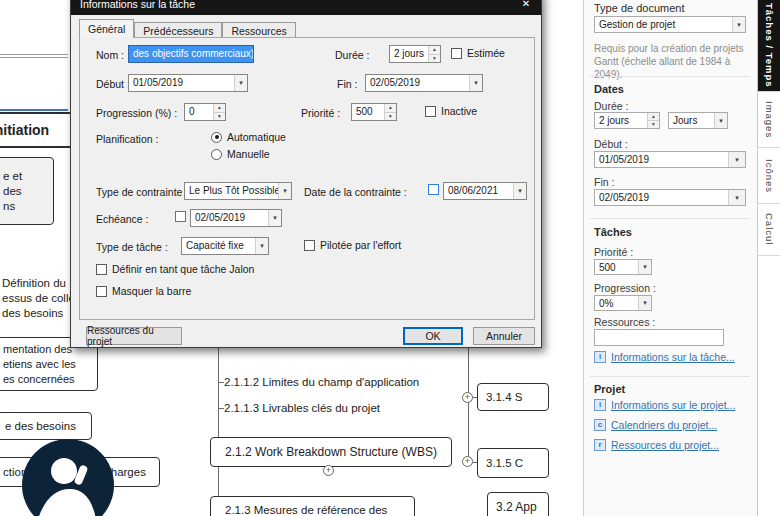  What do you see at coordinates (769, 176) in the screenshot?
I see `tab-icones: Icônes` at bounding box center [769, 176].